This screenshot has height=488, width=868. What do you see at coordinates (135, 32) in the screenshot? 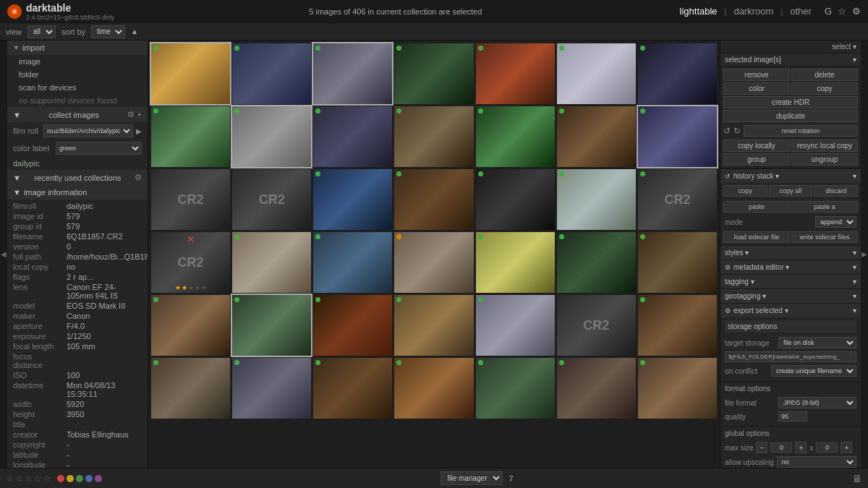
I see `sort-direction: ▲` at bounding box center [135, 32].